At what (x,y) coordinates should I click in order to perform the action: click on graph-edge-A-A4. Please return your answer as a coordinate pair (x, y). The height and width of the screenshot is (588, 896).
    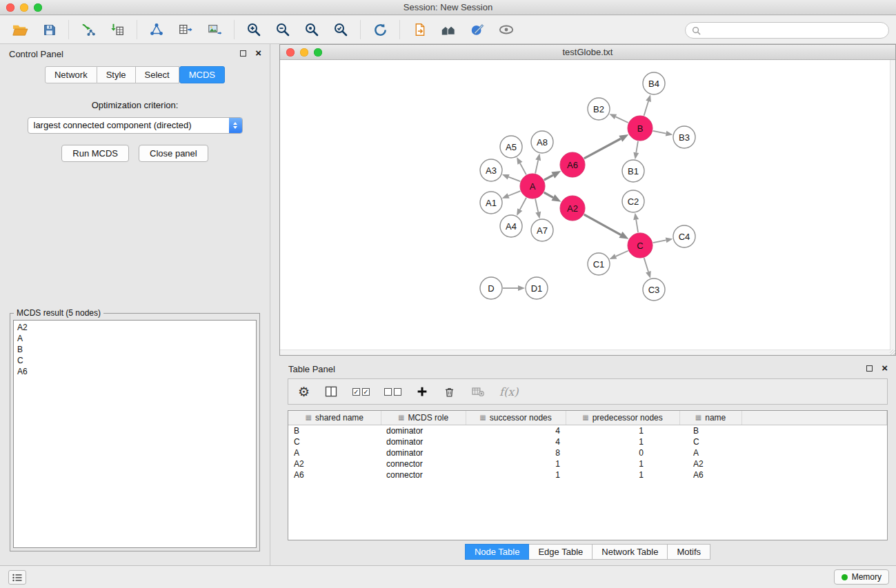
    Looking at the image, I should click on (523, 204).